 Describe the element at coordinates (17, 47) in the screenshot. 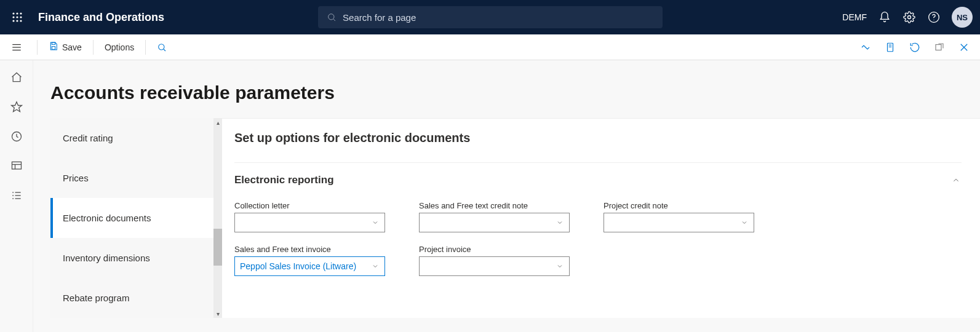

I see `nav-toggle-icon` at that location.